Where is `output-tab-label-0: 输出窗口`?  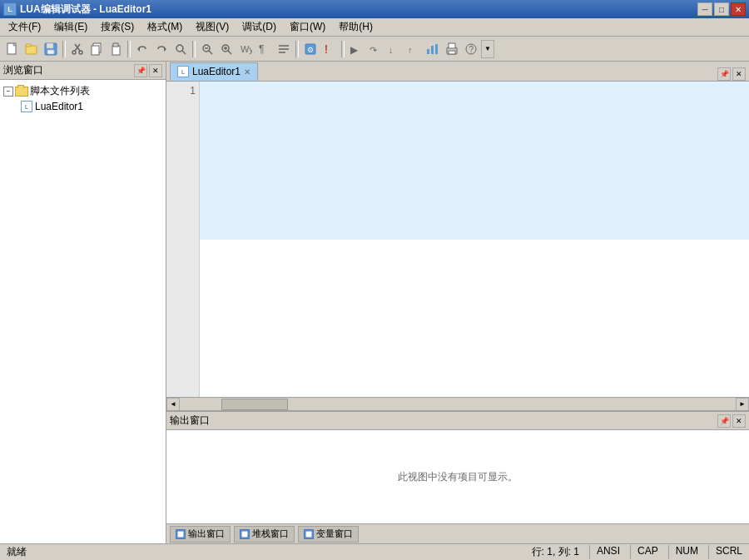
output-tab-label-0: 输出窗口 is located at coordinates (206, 534).